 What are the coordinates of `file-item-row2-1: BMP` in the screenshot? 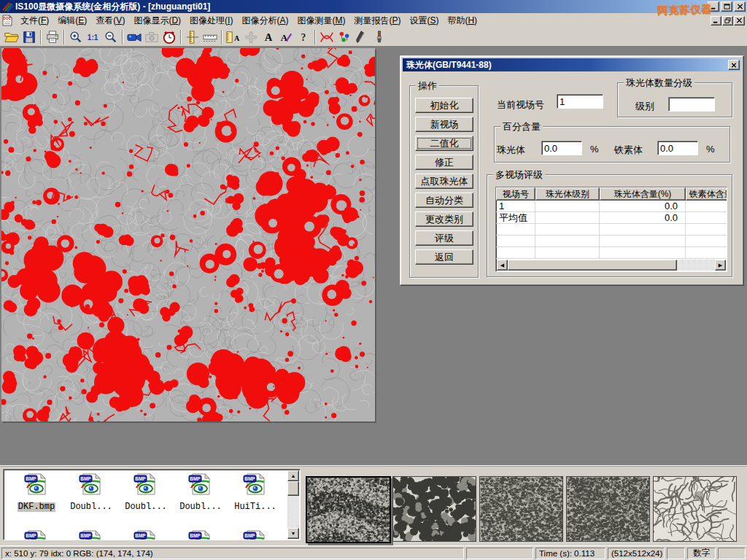 It's located at (91, 535).